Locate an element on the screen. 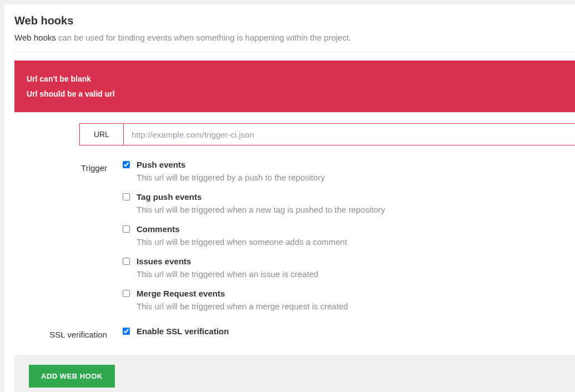 This screenshot has width=575, height=392. desc-lead: Web hooks is located at coordinates (37, 38).